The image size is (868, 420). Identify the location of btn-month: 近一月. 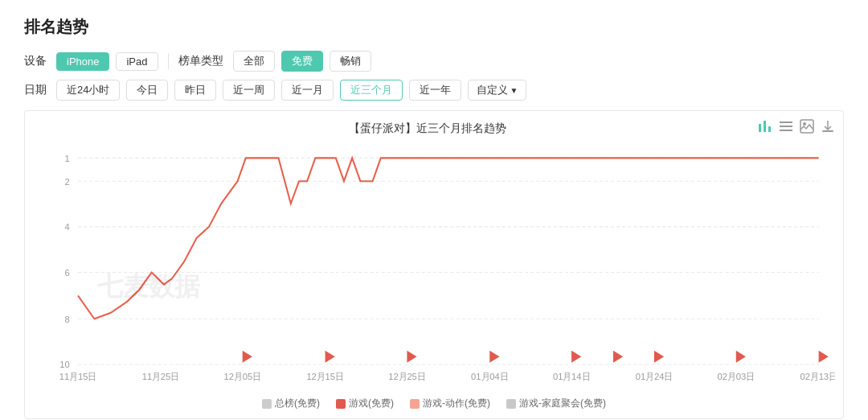
(307, 90).